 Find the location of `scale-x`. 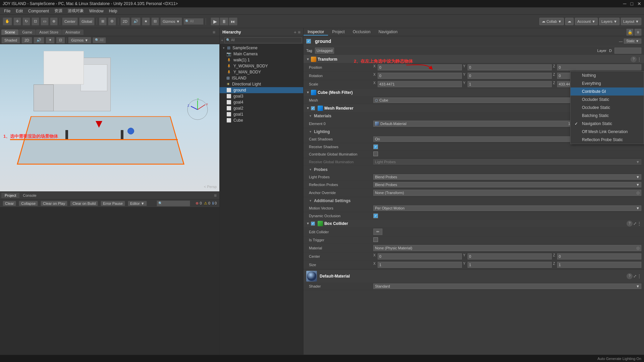

scale-x is located at coordinates (420, 84).